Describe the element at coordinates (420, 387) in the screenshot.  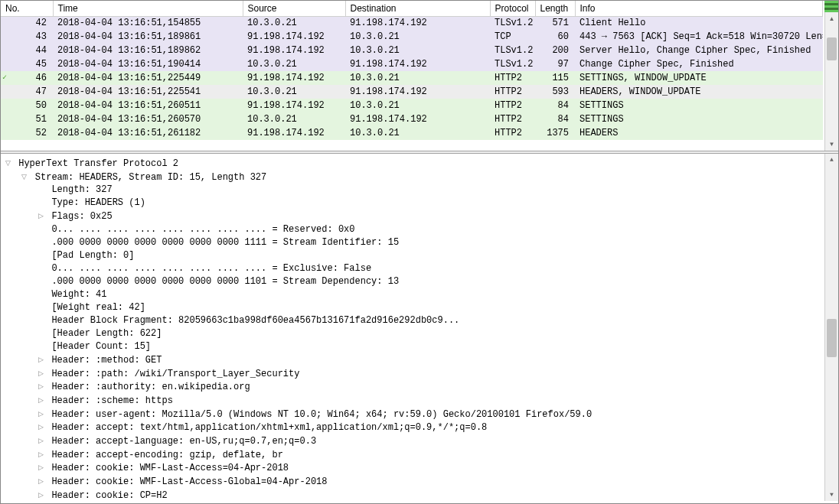
I see `tree-node: Header: :authority: en.wikipedia.org` at that location.